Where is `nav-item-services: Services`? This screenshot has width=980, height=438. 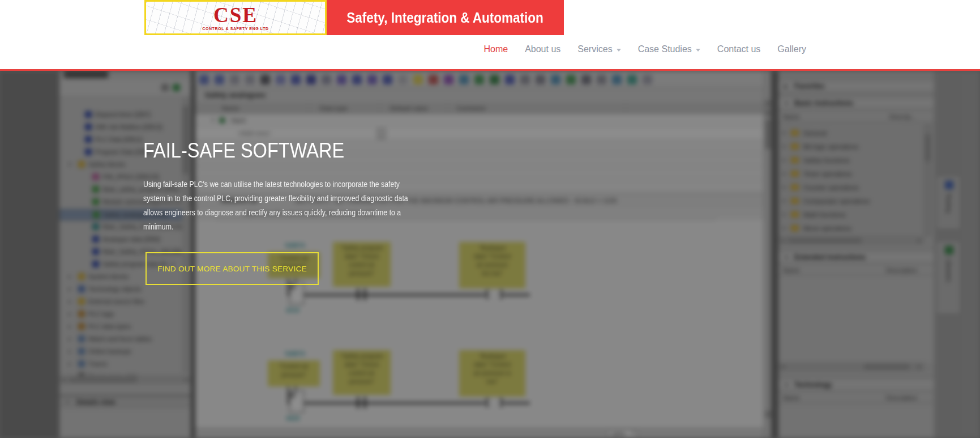 nav-item-services: Services is located at coordinates (599, 49).